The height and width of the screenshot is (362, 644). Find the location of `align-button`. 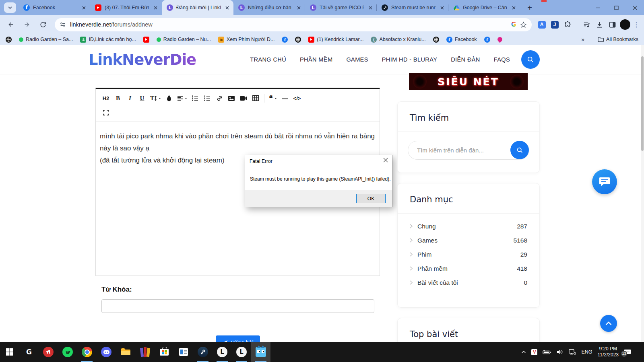

align-button is located at coordinates (182, 98).